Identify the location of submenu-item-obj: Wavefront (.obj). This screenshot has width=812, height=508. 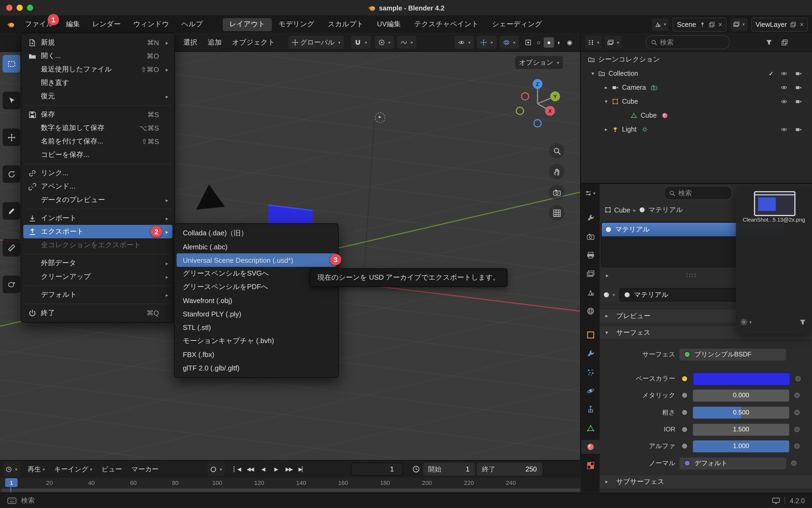
(257, 300).